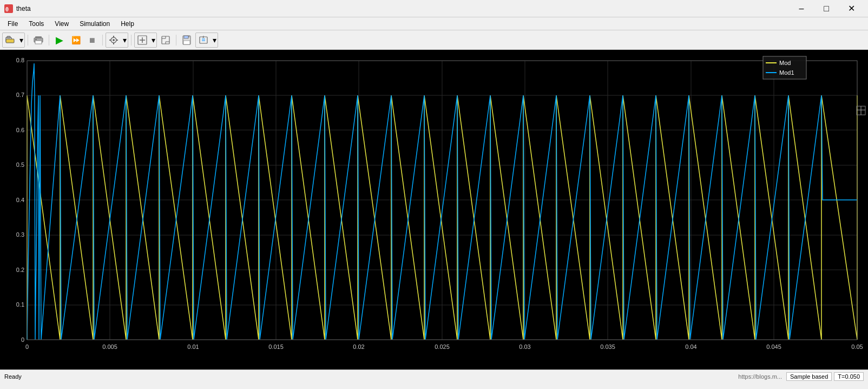  I want to click on svg-text: 0.025, so click(442, 347).